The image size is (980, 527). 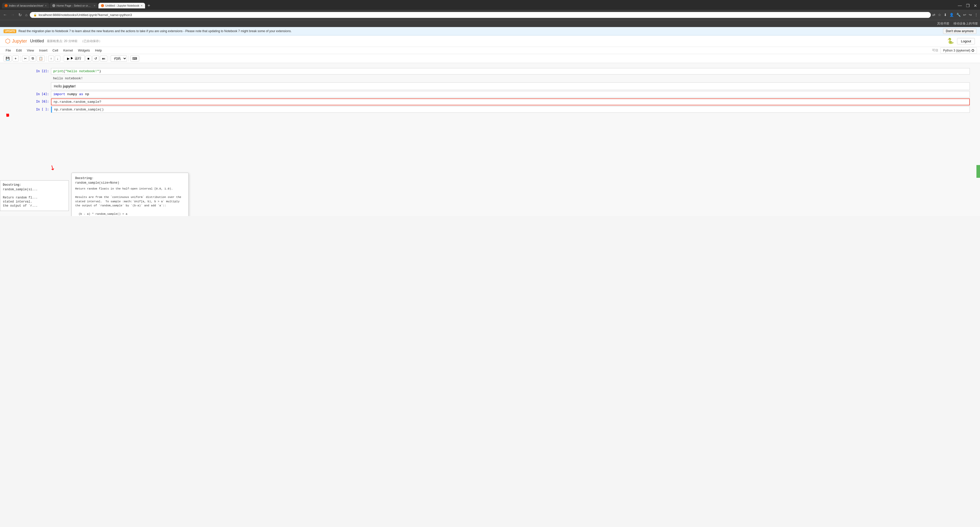 I want to click on left-docstring-panel: Docstring: random_sample(si... Return ra…, so click(x=34, y=196).